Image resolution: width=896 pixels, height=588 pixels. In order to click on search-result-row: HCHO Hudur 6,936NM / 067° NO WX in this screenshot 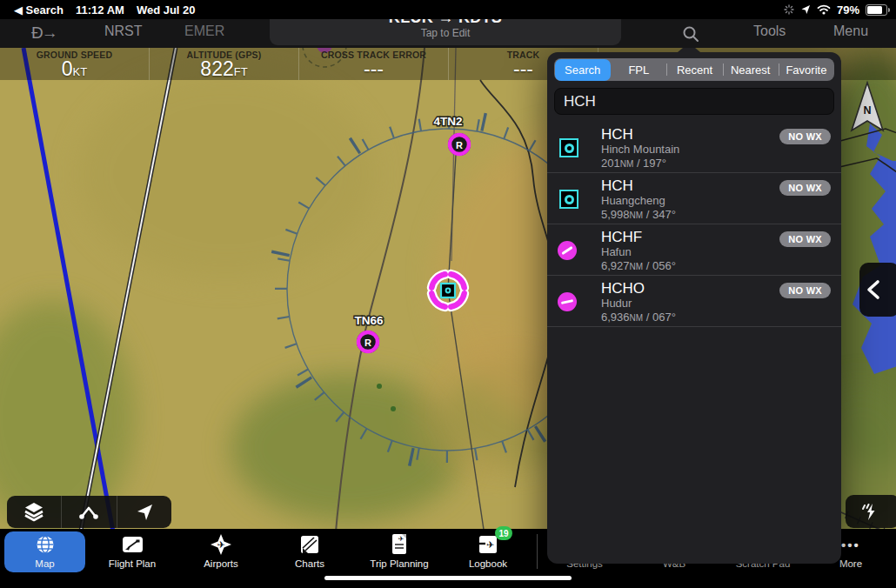, I will do `click(694, 301)`.